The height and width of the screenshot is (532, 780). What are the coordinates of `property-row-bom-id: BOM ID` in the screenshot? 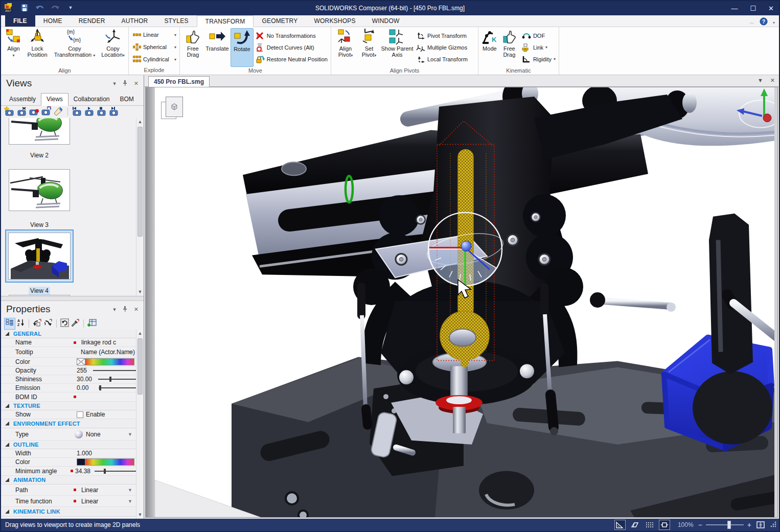 It's located at (73, 397).